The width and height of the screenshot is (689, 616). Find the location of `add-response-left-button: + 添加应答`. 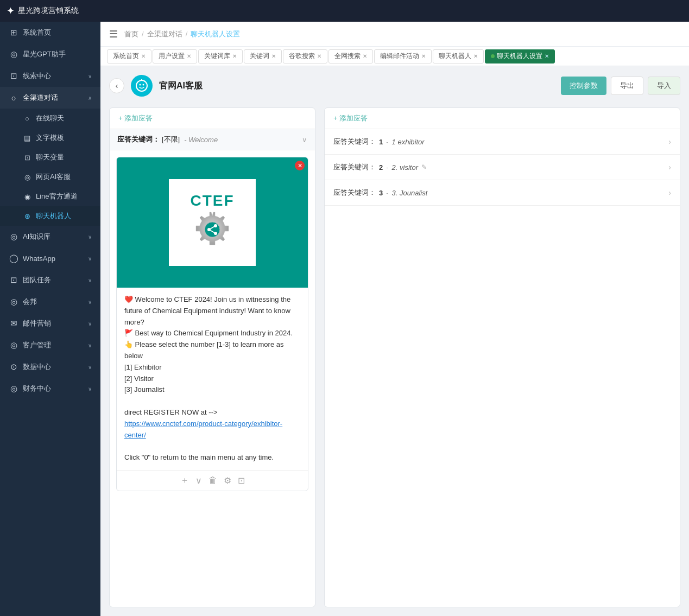

add-response-left-button: + 添加应答 is located at coordinates (212, 118).